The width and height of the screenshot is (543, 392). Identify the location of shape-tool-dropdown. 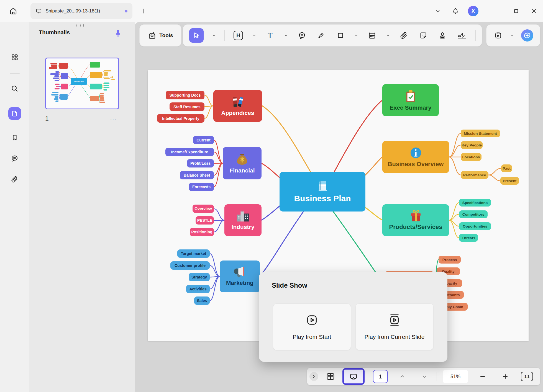
(356, 35).